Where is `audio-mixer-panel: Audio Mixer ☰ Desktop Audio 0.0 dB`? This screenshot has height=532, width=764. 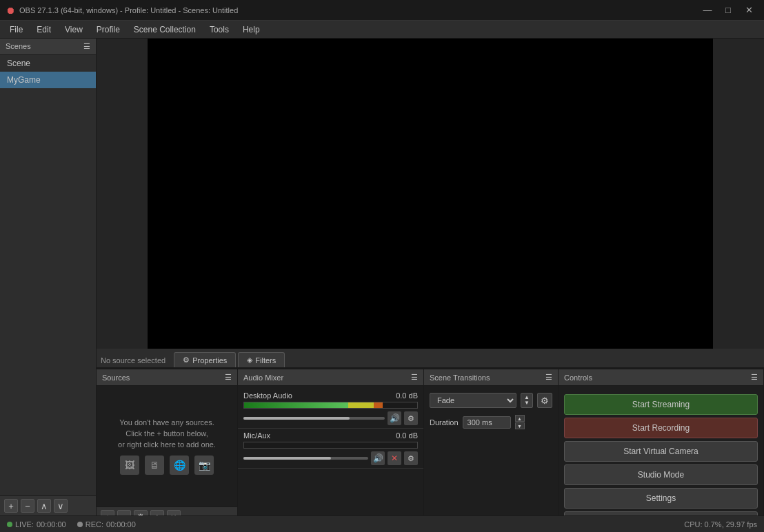
audio-mixer-panel: Audio Mixer ☰ Desktop Audio 0.0 dB is located at coordinates (331, 442).